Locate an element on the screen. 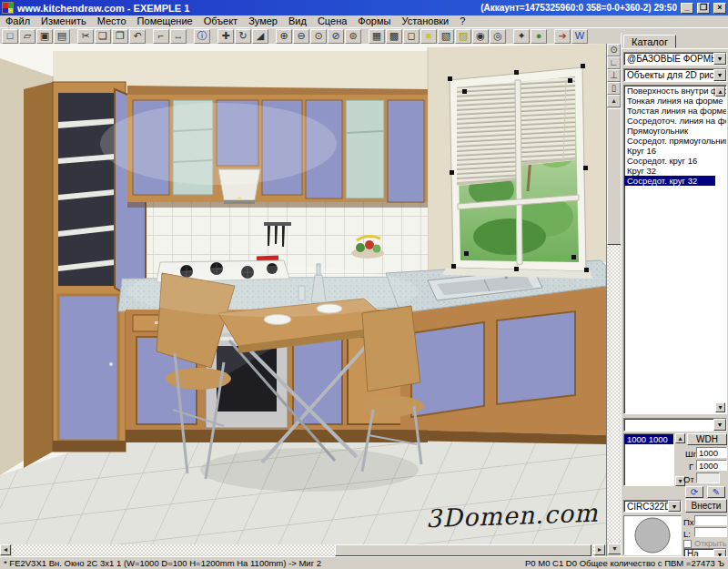 This screenshot has height=569, width=728. polyline-tool-button: ⌐ is located at coordinates (161, 36).